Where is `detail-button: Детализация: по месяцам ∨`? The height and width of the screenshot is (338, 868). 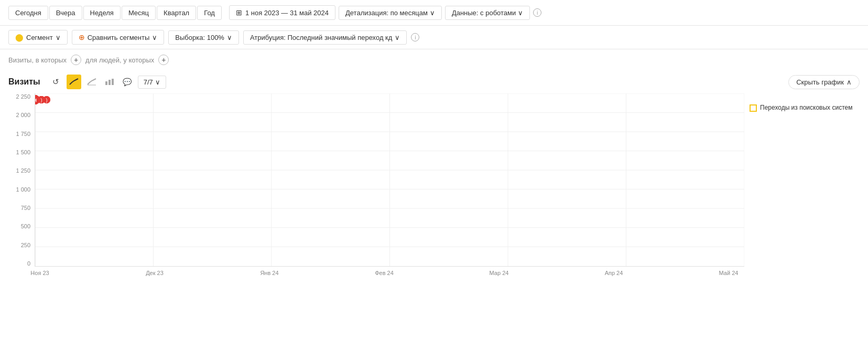
detail-button: Детализация: по месяцам ∨ is located at coordinates (390, 13).